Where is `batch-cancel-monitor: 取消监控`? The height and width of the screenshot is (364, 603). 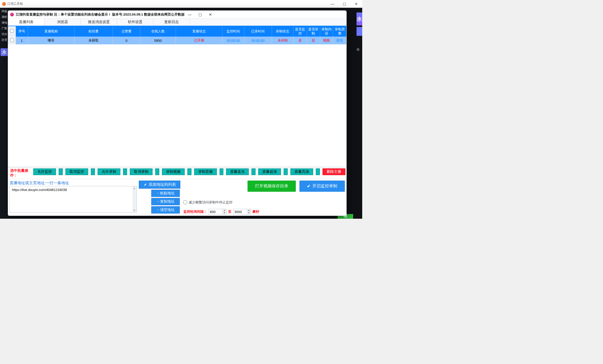 batch-cancel-monitor: 取消监控 is located at coordinates (77, 172).